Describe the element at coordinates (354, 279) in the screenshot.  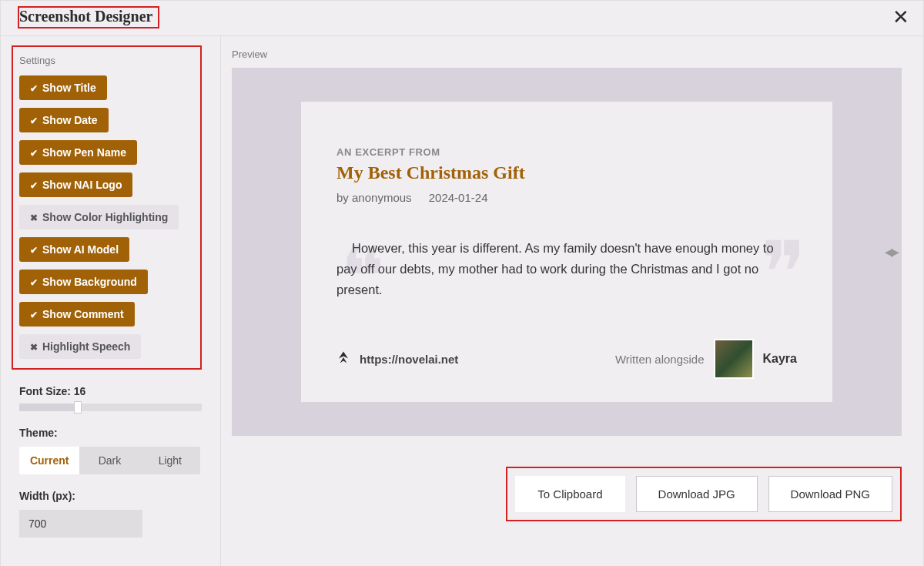
I see `quote-open-icon: ❝` at that location.